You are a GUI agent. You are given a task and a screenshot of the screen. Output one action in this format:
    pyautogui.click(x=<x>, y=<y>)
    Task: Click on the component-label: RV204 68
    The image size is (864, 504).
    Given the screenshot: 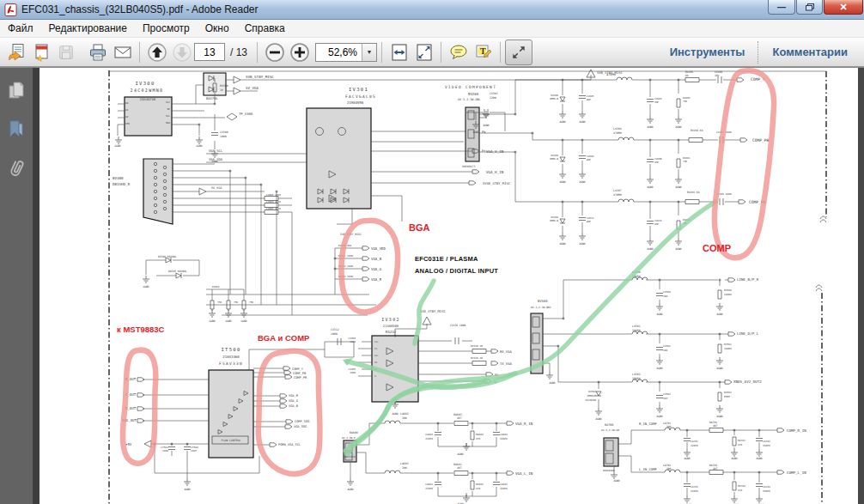 What is the action you would take?
    pyautogui.click(x=697, y=131)
    